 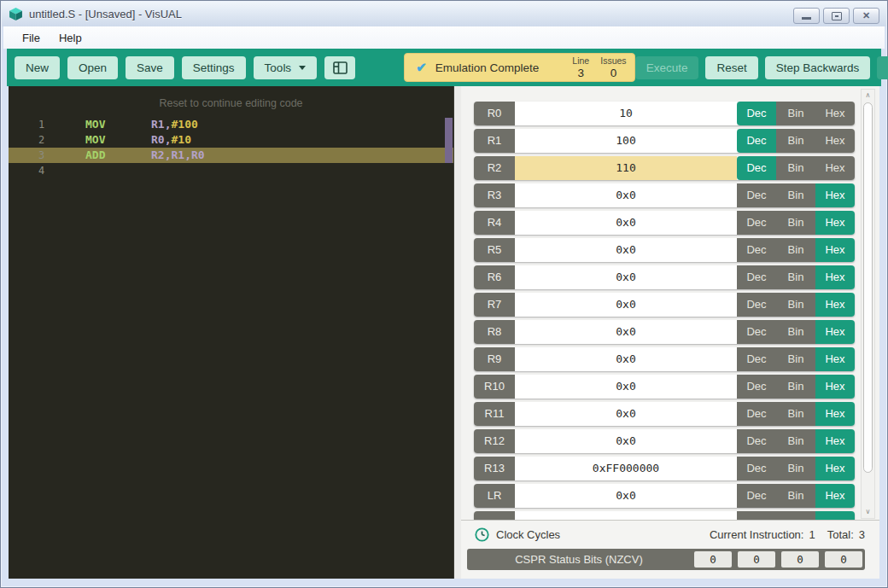 What do you see at coordinates (118, 140) in the screenshot?
I see `mnemonic: MOV` at bounding box center [118, 140].